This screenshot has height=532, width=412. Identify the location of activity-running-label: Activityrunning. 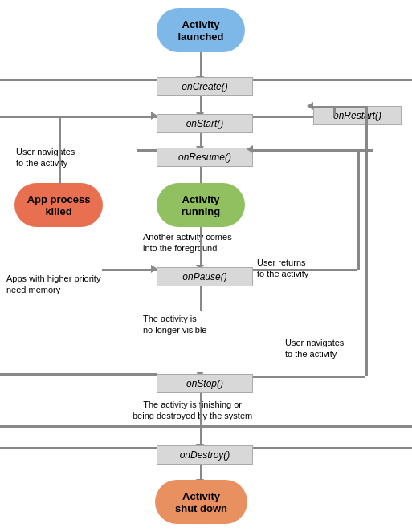
(201, 205).